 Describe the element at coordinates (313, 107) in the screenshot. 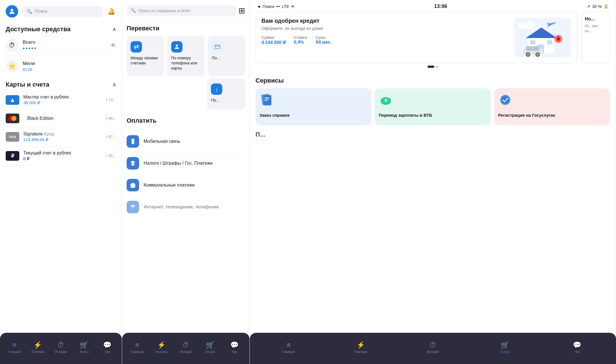

I see `service-docs: Заказ справок` at that location.